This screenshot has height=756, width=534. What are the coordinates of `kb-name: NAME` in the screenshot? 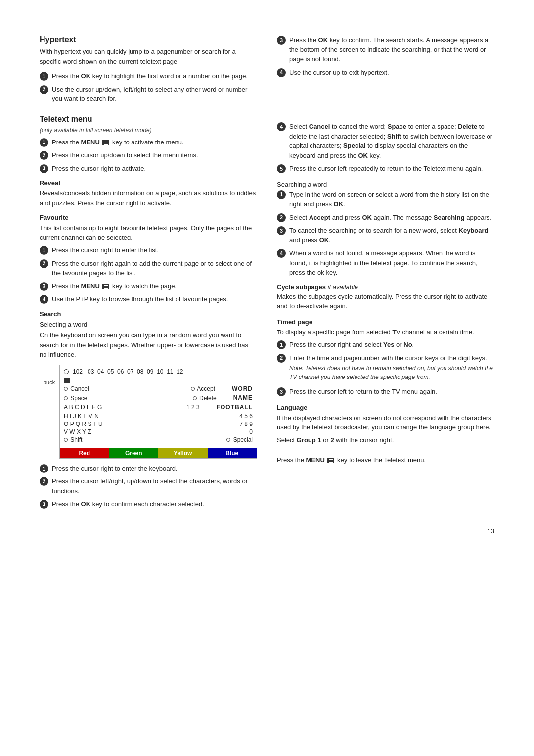 It's located at (243, 398).